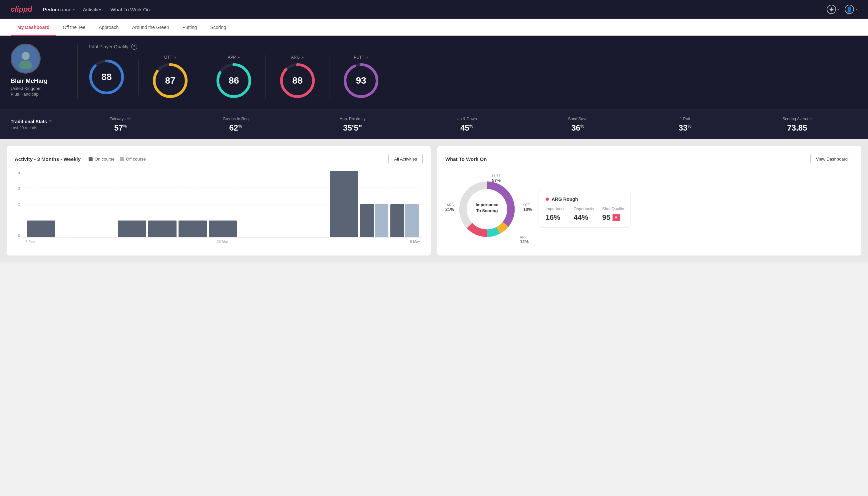  What do you see at coordinates (19, 220) in the screenshot?
I see `y-axis-1: 1` at bounding box center [19, 220].